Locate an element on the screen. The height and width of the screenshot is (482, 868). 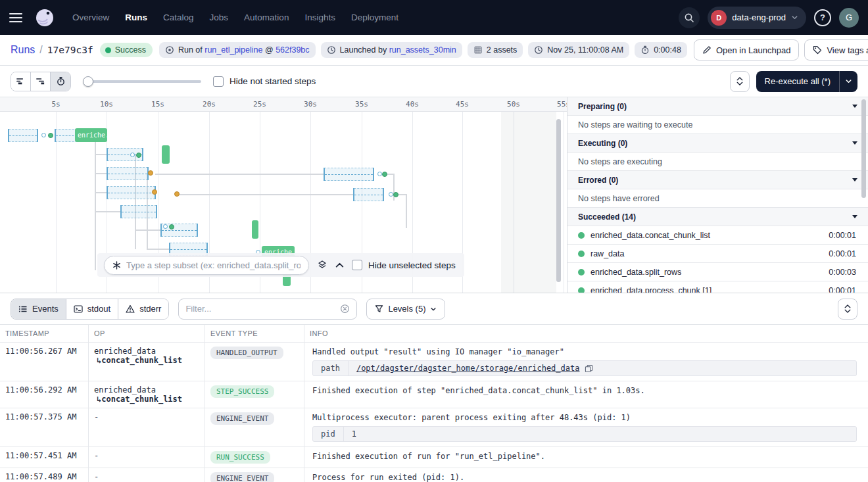
column-header-op: OP is located at coordinates (147, 333).